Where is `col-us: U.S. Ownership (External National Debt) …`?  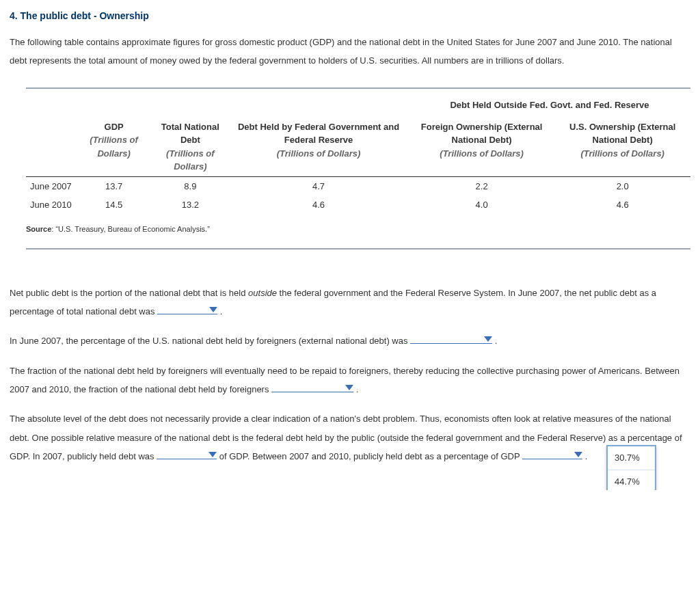
col-us: U.S. Ownership (External National Debt) … is located at coordinates (622, 146).